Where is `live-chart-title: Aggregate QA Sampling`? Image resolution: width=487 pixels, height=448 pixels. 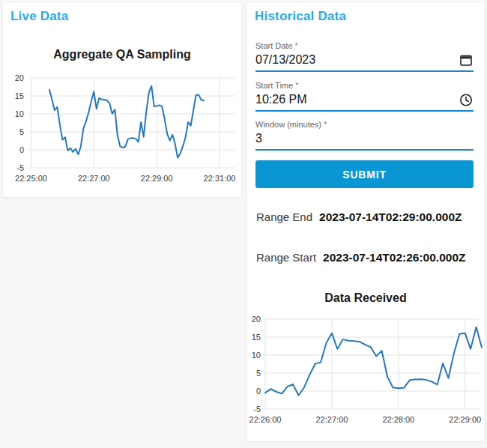
live-chart-title: Aggregate QA Sampling is located at coordinates (122, 55).